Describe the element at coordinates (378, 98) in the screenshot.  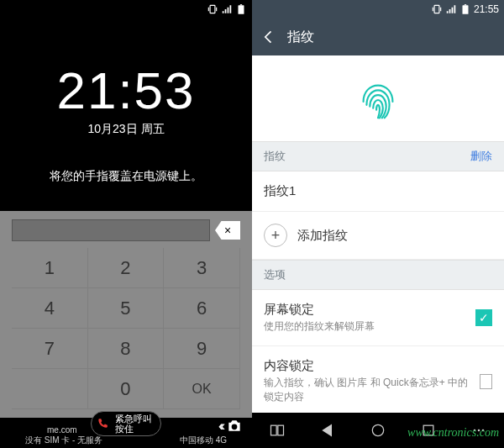
I see `fingerprint-hero` at that location.